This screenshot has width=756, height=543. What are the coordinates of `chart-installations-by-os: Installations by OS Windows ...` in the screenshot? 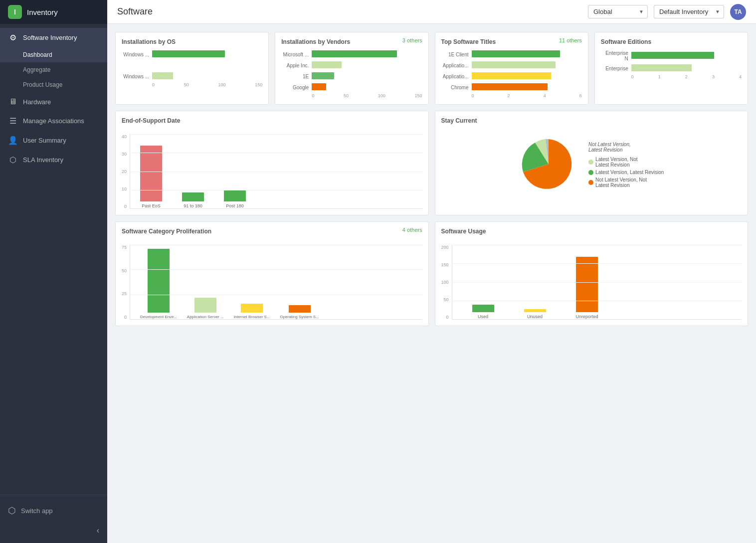 It's located at (192, 68).